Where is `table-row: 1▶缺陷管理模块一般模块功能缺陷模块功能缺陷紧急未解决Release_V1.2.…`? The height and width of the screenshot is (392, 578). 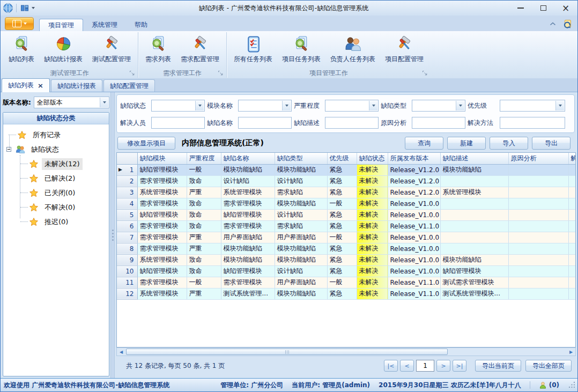
table-row: 1▶缺陷管理模块一般模块功能缺陷模块功能缺陷紧急未解决Release_V1.2.… is located at coordinates (346, 169).